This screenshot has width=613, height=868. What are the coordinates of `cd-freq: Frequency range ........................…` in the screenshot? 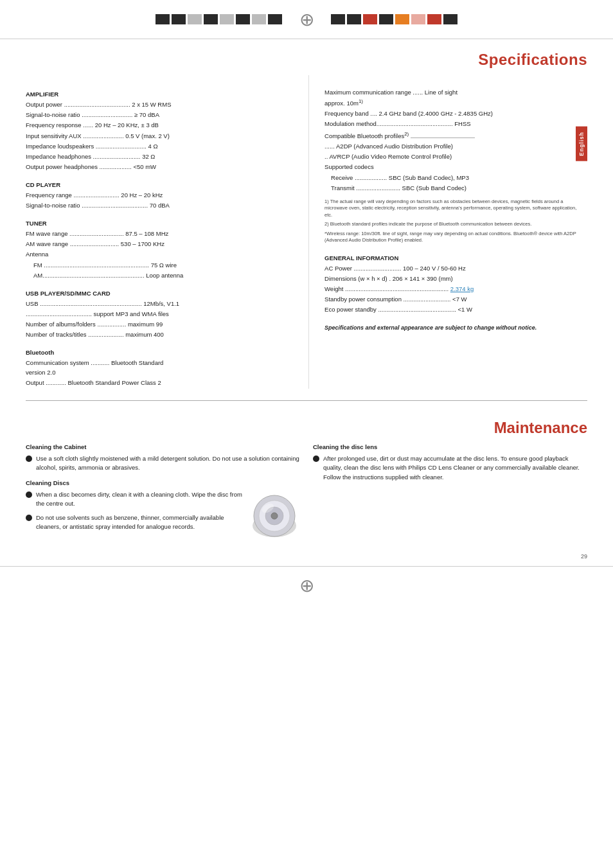 It's located at (161, 195).